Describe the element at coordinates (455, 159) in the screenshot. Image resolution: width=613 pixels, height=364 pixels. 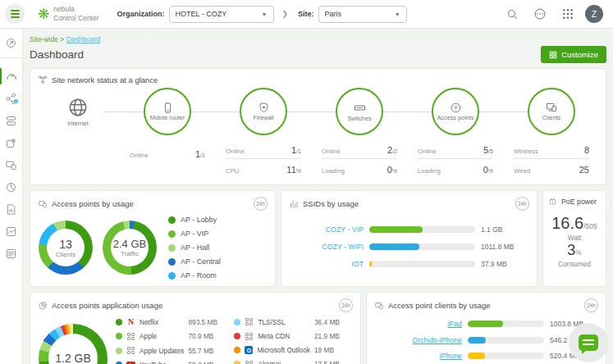
I see `access-points-stats: Online5/5 Loading0%` at that location.